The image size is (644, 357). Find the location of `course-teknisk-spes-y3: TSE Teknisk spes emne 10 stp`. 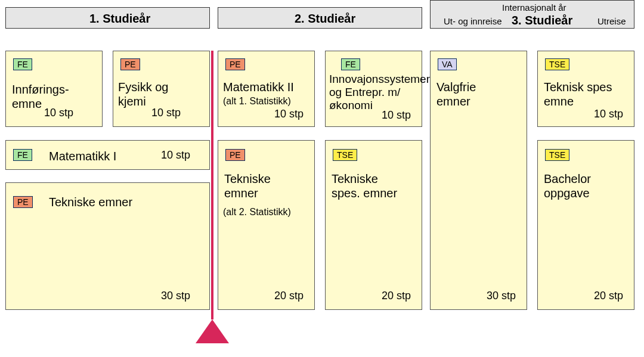

course-teknisk-spes-y3: TSE Teknisk spes emne 10 stp is located at coordinates (586, 89).